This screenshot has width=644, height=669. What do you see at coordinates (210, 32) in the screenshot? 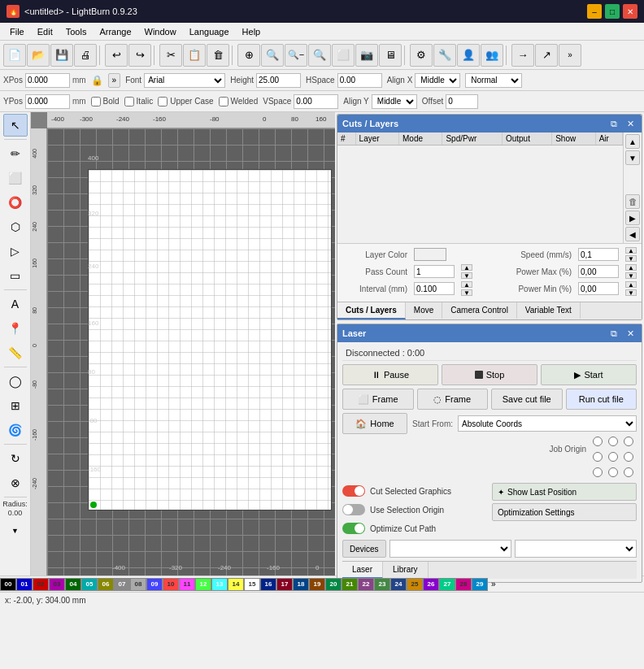
I see `menu-language: Language` at bounding box center [210, 32].